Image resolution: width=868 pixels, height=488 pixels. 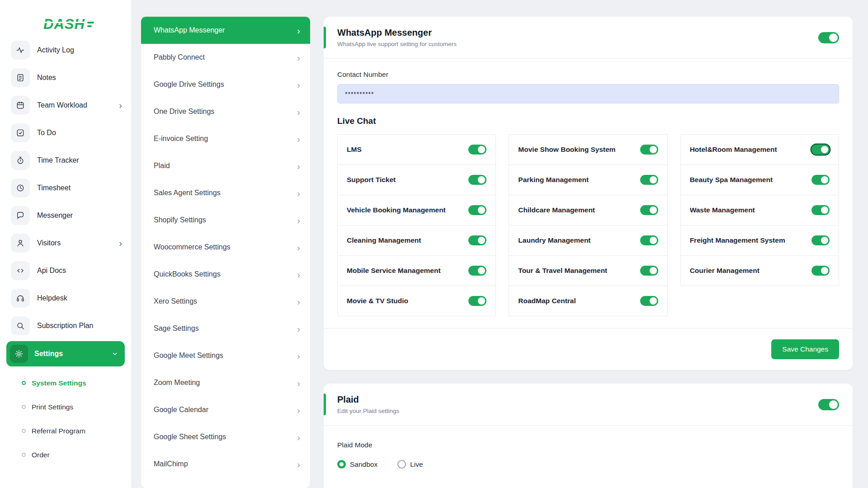 What do you see at coordinates (20, 133) in the screenshot?
I see `todo-icon` at bounding box center [20, 133].